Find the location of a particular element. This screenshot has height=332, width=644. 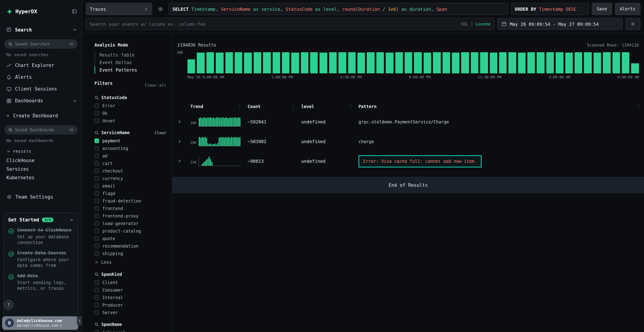

presets-toggle: PRESETS is located at coordinates (41, 152).